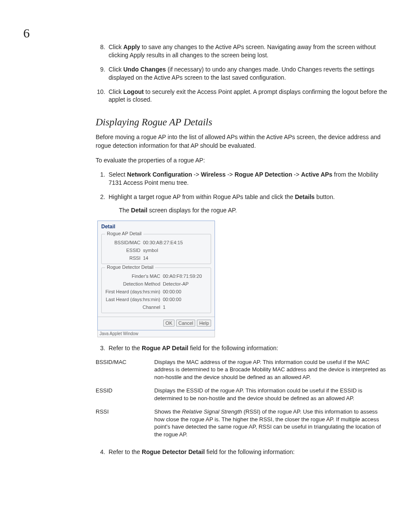  What do you see at coordinates (202, 197) in the screenshot?
I see `text: Highlight a target rogue AP from within …` at bounding box center [202, 197].